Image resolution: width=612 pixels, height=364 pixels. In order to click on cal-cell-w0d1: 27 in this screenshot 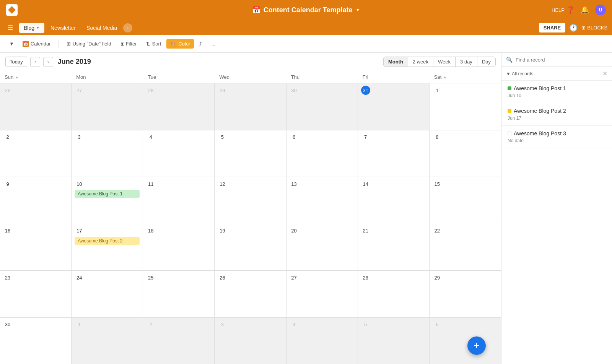, I will do `click(107, 107)`.